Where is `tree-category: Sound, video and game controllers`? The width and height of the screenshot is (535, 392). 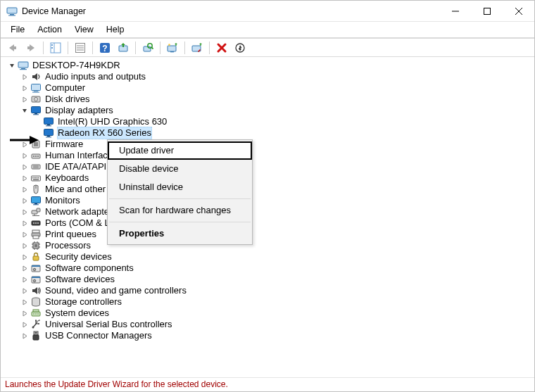
tree-category: Sound, video and game controllers is located at coordinates (270, 291).